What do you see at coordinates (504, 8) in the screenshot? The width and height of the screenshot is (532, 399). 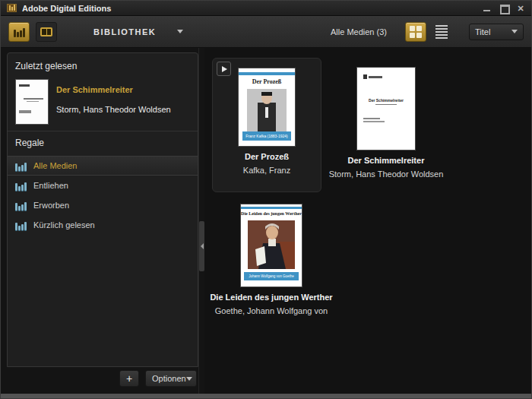 I see `maximize-button` at bounding box center [504, 8].